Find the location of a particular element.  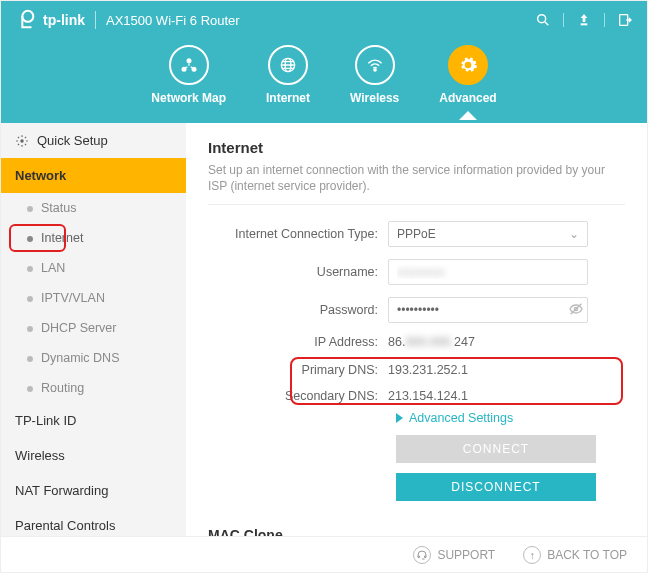

tab-label: Network Map is located at coordinates (188, 98).